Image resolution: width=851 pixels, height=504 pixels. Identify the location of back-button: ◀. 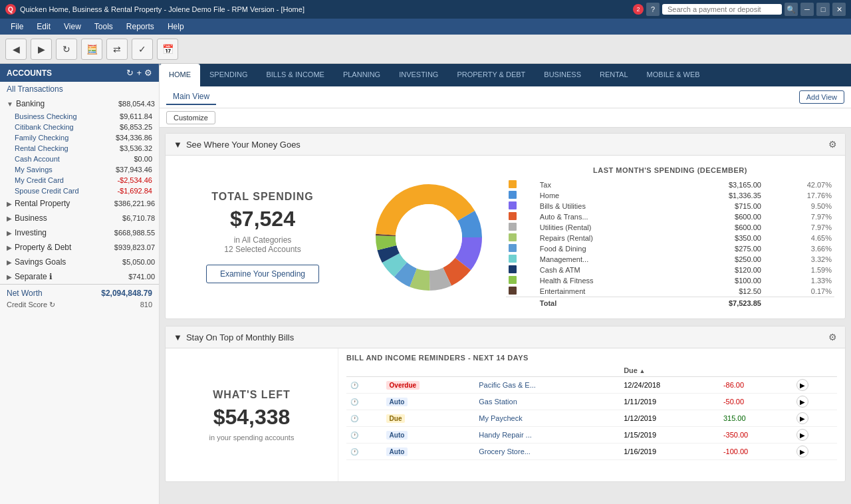
(16, 49).